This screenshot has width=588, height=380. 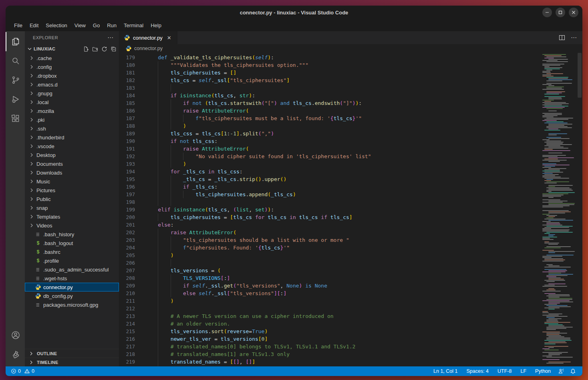 What do you see at coordinates (96, 26) in the screenshot?
I see `menu-go: Go` at bounding box center [96, 26].